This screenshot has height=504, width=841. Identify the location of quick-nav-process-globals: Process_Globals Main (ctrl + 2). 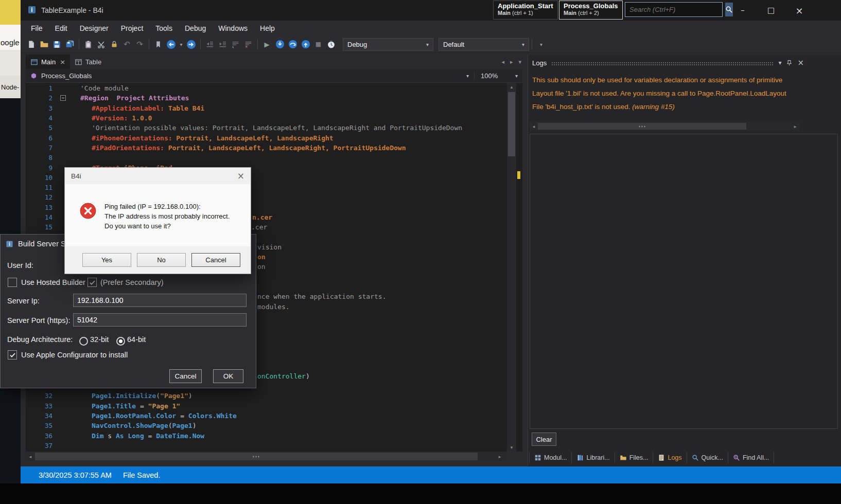
(591, 10).